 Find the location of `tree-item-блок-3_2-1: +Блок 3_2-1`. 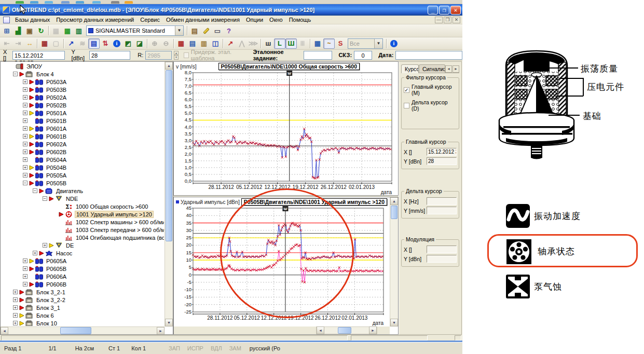

tree-item-блок-3_2-1: +Блок 3_2-1 is located at coordinates (83, 292).